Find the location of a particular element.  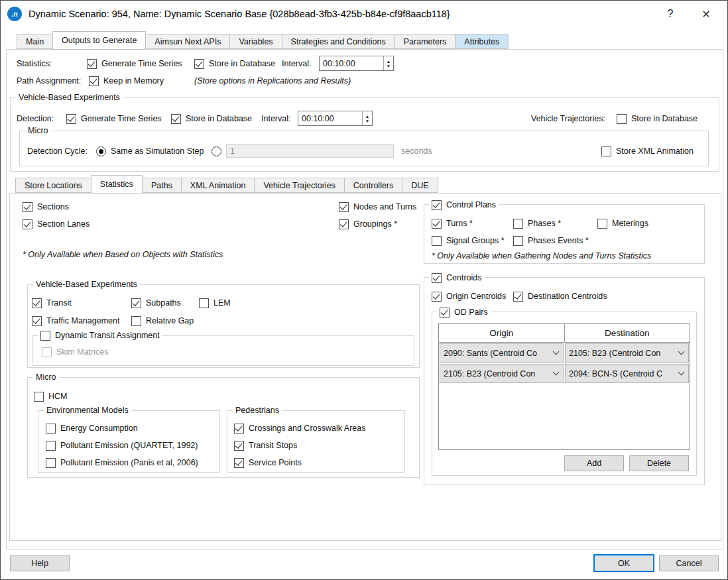

detection-generate-time-series-checkbox: Generate Time Series is located at coordinates (114, 119).